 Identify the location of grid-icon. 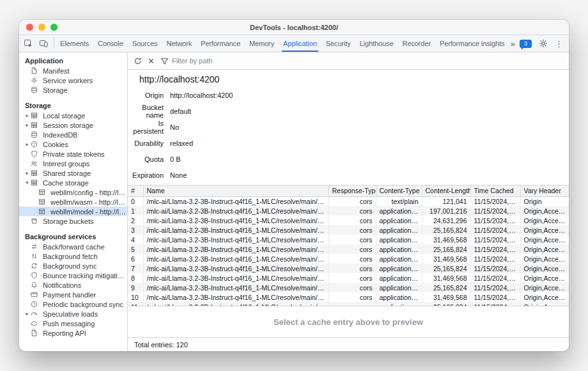
(43, 212).